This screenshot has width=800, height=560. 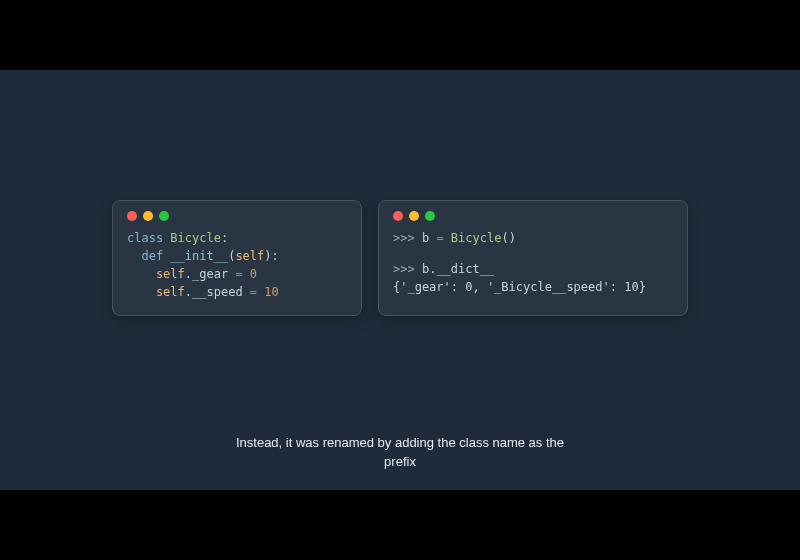 I want to click on repl-session-code: >>> b = Bicycle() >>> b.__dict__ {'_gear…, so click(x=533, y=262).